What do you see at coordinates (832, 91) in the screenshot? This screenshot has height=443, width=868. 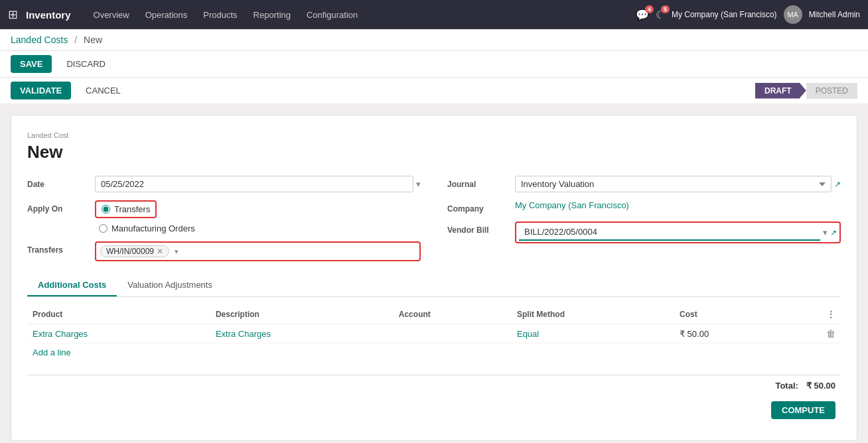 I see `status-posted: POSTED` at bounding box center [832, 91].